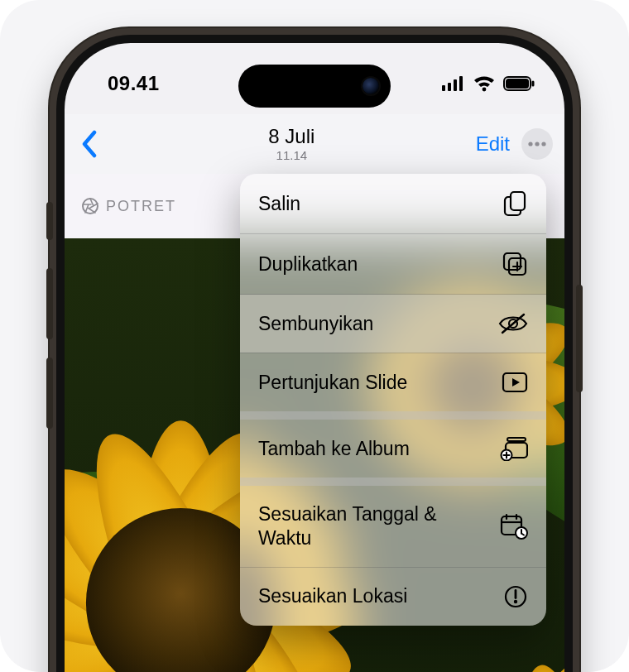 The height and width of the screenshot is (672, 629). Describe the element at coordinates (393, 204) in the screenshot. I see `menu-item-copy: Salin` at that location.